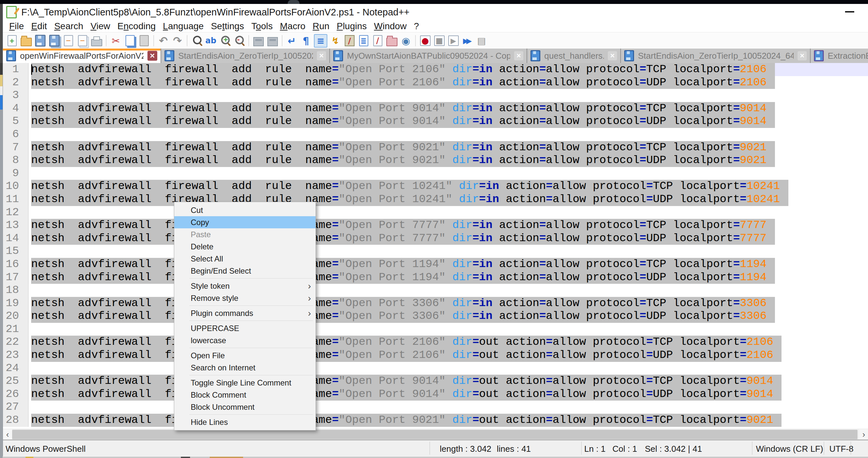 The width and height of the screenshot is (868, 458). I want to click on zoom-out-icon: -, so click(239, 41).